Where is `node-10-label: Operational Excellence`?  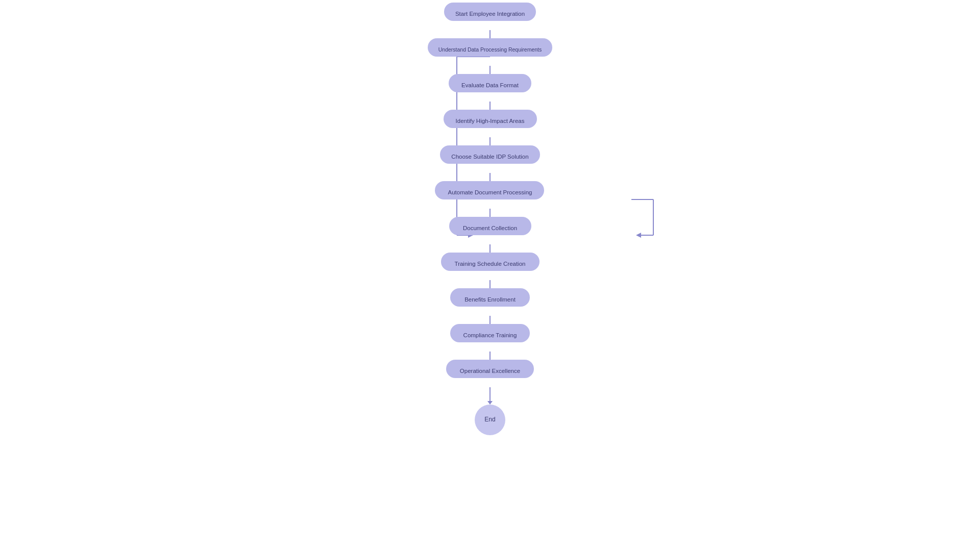 node-10-label: Operational Excellence is located at coordinates (490, 371).